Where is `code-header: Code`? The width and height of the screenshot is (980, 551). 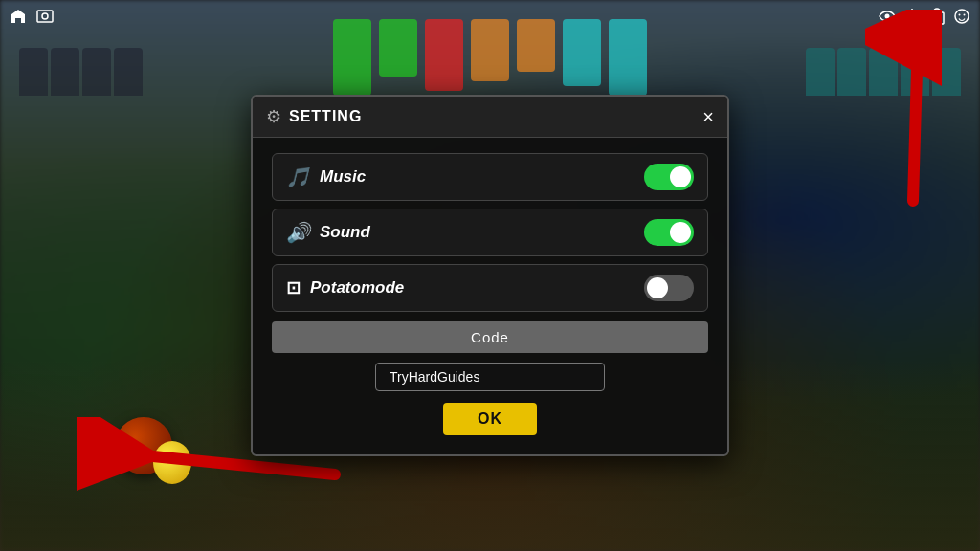
code-header: Code is located at coordinates (490, 337).